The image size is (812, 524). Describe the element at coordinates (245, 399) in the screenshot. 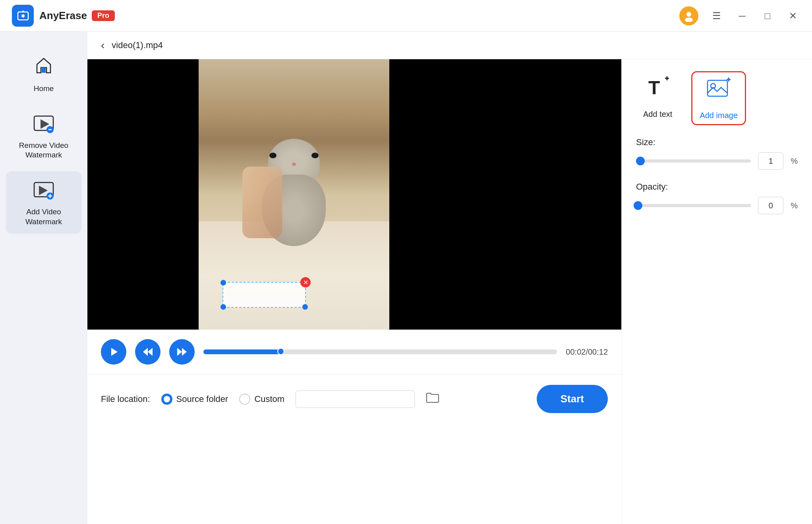

I see `custom-radio` at that location.